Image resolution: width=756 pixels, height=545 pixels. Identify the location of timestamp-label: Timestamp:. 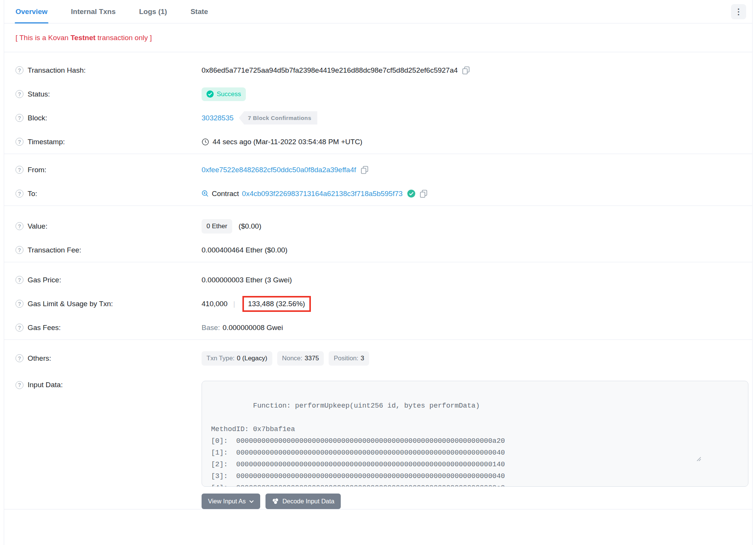
(46, 142).